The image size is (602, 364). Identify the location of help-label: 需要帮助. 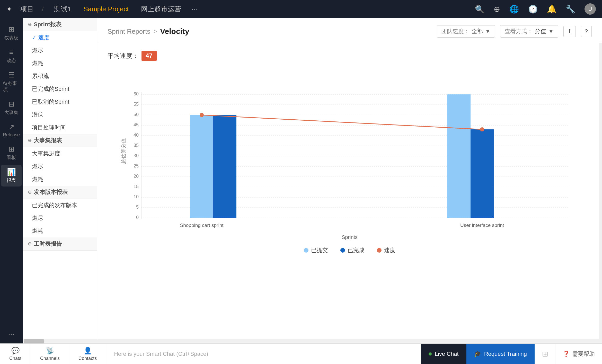
(583, 354).